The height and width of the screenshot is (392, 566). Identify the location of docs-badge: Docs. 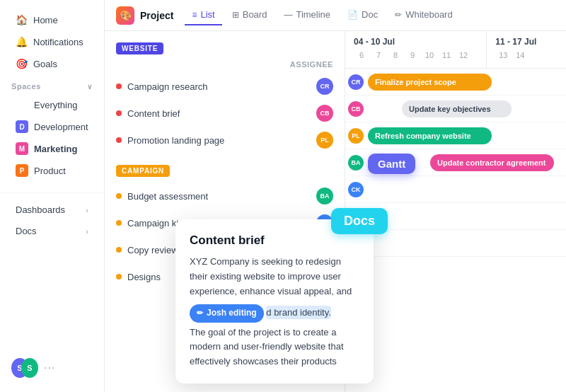
(359, 221).